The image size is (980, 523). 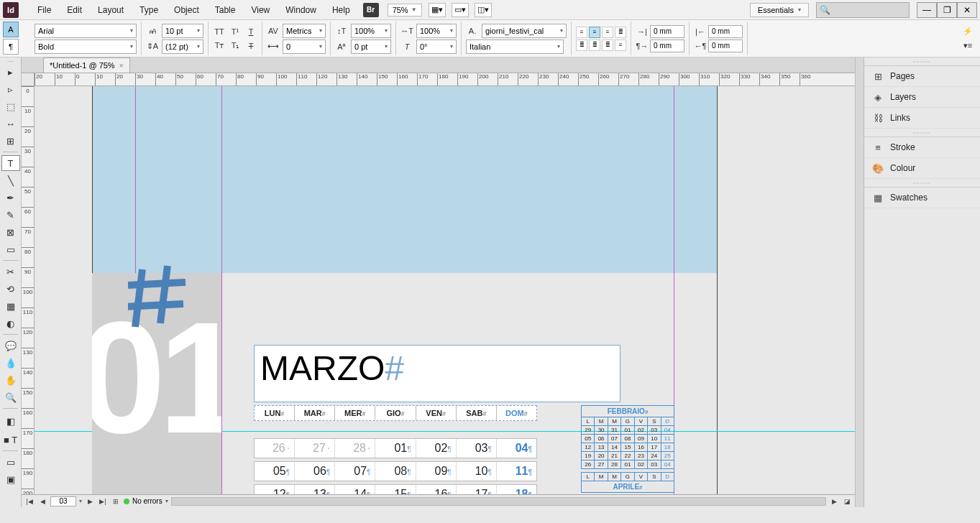 I want to click on align-left-button: ≡, so click(x=582, y=32).